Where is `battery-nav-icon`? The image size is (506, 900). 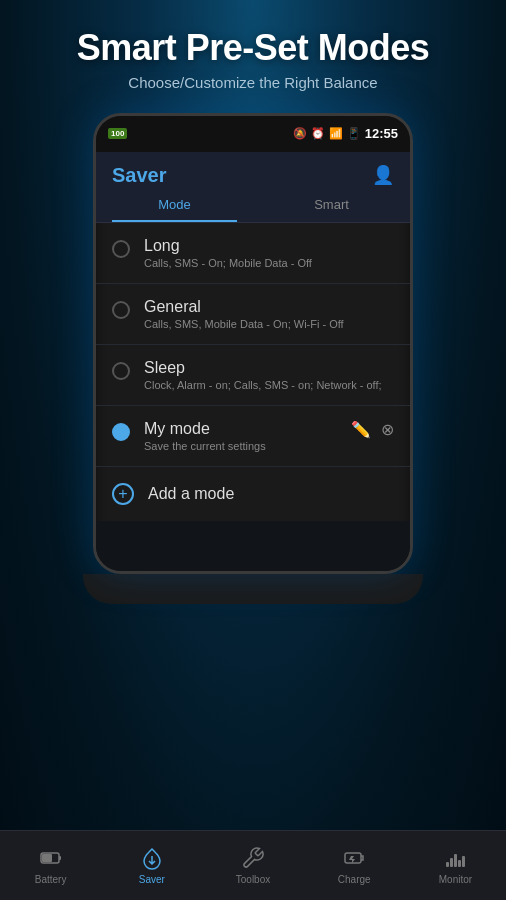
battery-nav-icon is located at coordinates (51, 858).